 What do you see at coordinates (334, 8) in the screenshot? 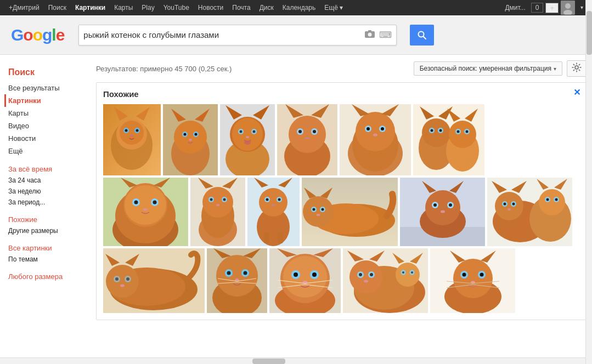
I see `topbar-item-more: Ещё ▾` at bounding box center [334, 8].